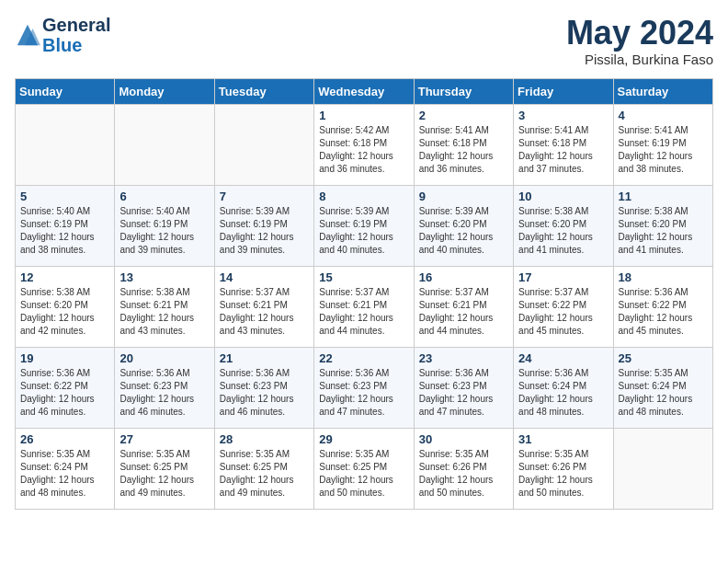 This screenshot has height=563, width=728. Describe the element at coordinates (463, 278) in the screenshot. I see `day-number: 16` at that location.